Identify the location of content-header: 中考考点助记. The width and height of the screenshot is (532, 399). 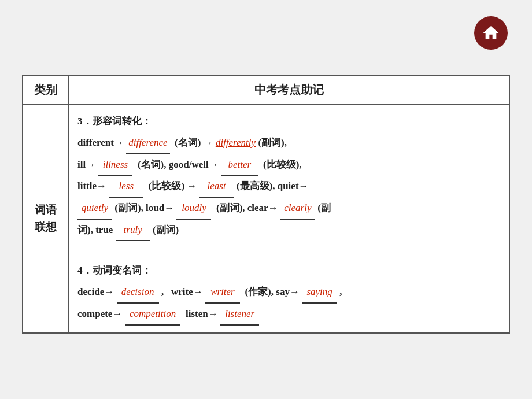
(289, 90).